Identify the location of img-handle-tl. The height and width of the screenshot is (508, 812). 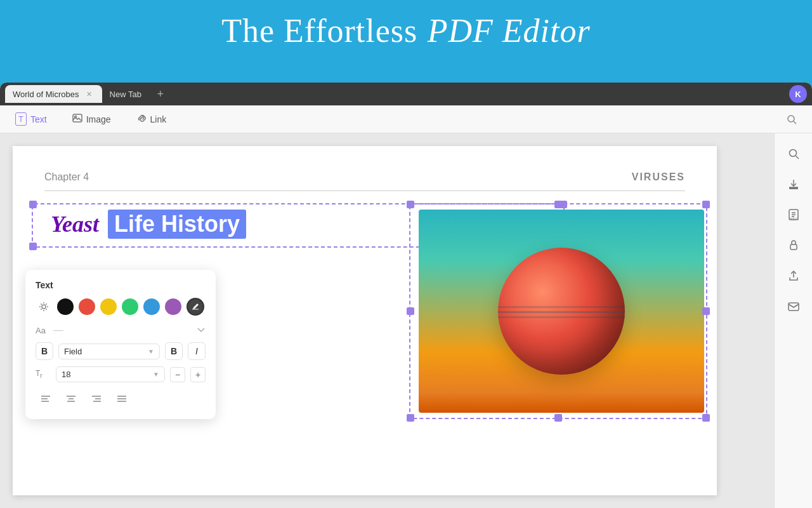
(410, 204).